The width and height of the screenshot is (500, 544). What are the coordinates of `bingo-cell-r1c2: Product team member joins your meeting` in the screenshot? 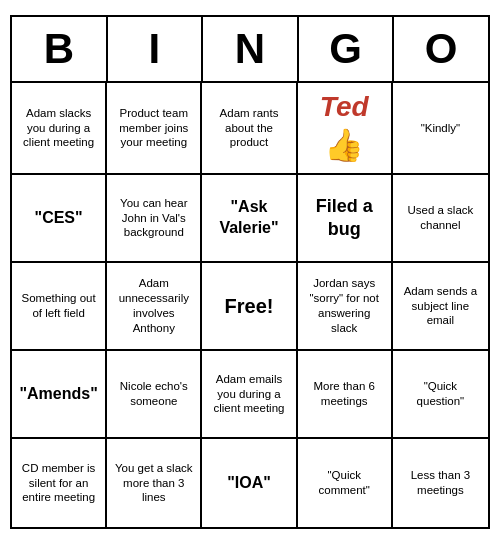 It's located at (154, 129).